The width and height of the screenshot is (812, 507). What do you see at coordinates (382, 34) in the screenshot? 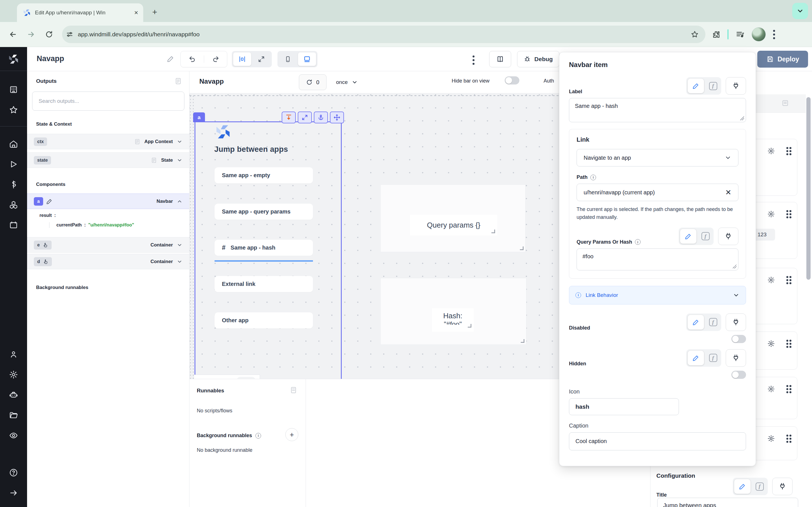
I see `url-text: app.windmill.dev/apps/edit/u/henri/navap…` at bounding box center [382, 34].